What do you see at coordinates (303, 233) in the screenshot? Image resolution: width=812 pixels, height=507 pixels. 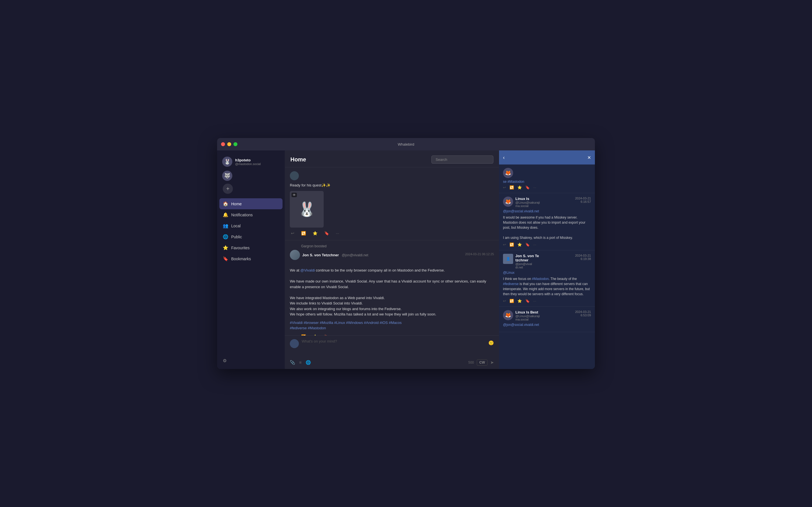 I see `boost-button-1: 🔁` at bounding box center [303, 233].